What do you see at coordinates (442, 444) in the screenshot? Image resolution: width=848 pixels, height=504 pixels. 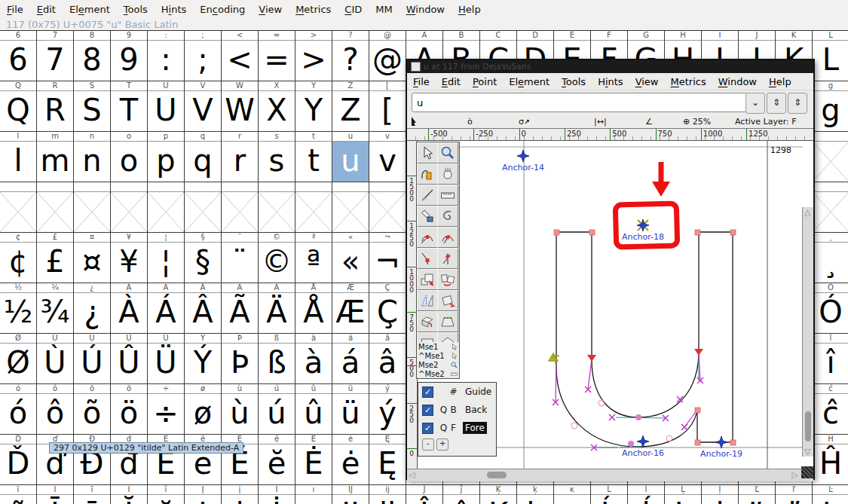 I see `add-layer-button: +` at bounding box center [442, 444].